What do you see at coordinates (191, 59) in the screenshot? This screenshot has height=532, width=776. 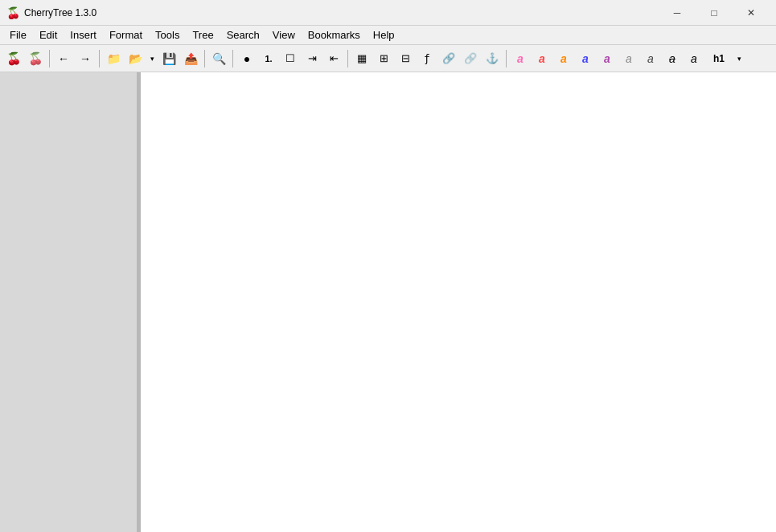 I see `export-icon: 📤` at bounding box center [191, 59].